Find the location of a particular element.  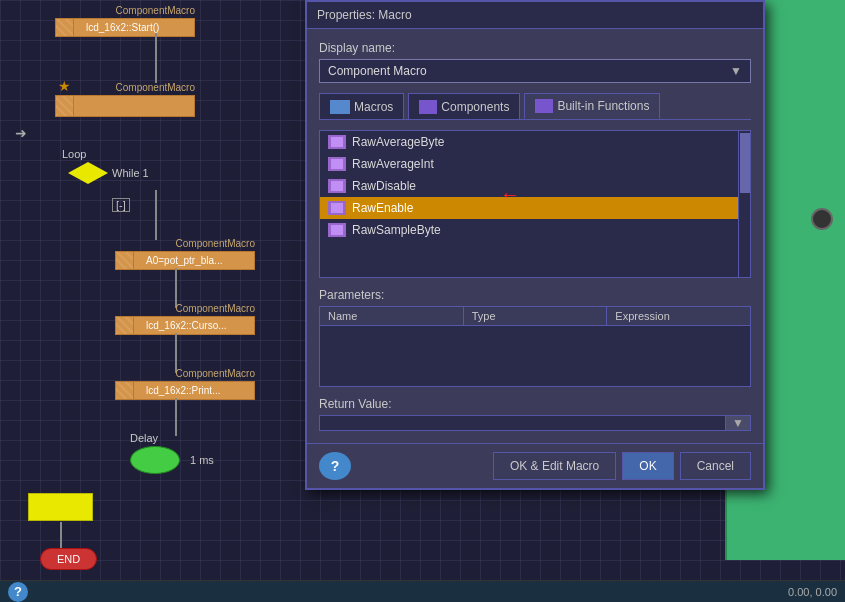

component-macro-a0: ComponentMacro A0=pot_ptr_bla... is located at coordinates (185, 254).